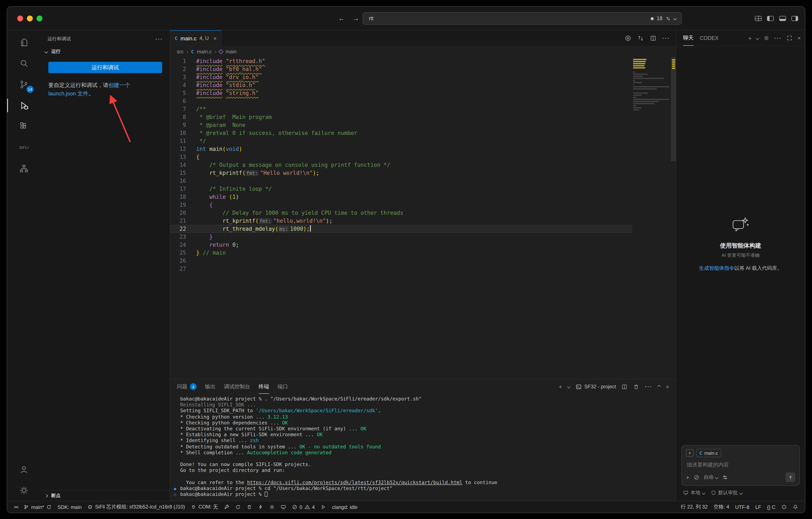 The height and width of the screenshot is (519, 812). I want to click on terminal-output: bakac@bakacaideAir project % . "/Users/b…, so click(423, 447).